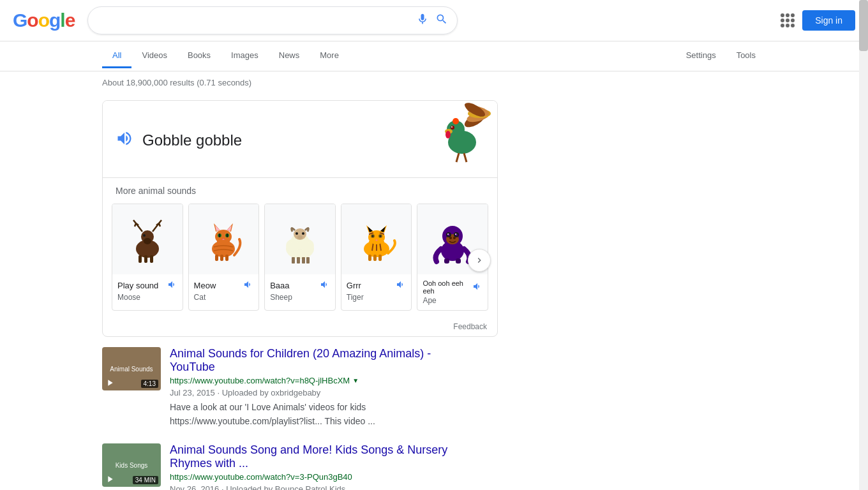  Describe the element at coordinates (287, 467) in the screenshot. I see `search-result-2: Kids Songs 34 MIN Animal Sounds Song and…` at that location.